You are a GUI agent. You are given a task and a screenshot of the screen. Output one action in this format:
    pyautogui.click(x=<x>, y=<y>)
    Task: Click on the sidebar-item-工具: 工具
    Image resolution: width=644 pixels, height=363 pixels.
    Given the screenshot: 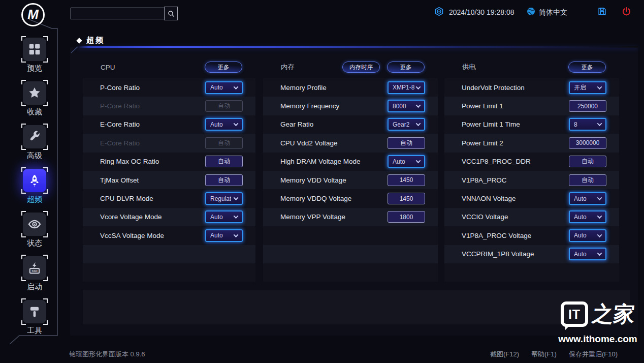 What is the action you would take?
    pyautogui.click(x=35, y=318)
    